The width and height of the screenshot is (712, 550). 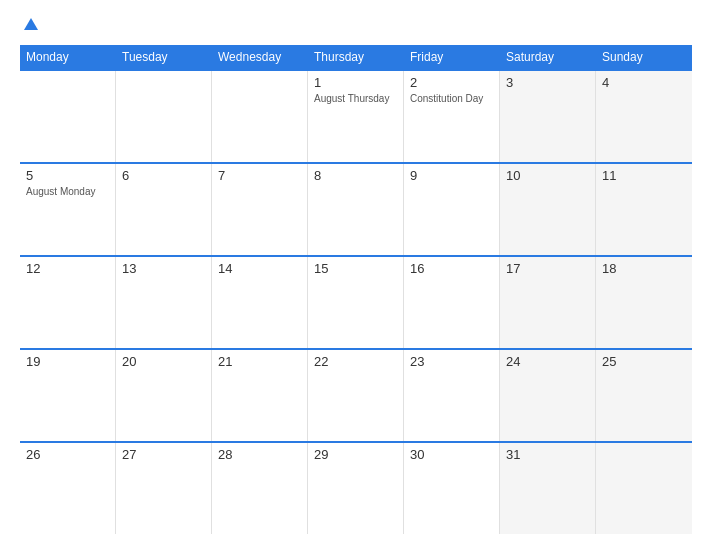 What do you see at coordinates (356, 57) in the screenshot?
I see `calendar-header-row: MondayTuesdayWednesdayThursdayFridaySatu…` at bounding box center [356, 57].